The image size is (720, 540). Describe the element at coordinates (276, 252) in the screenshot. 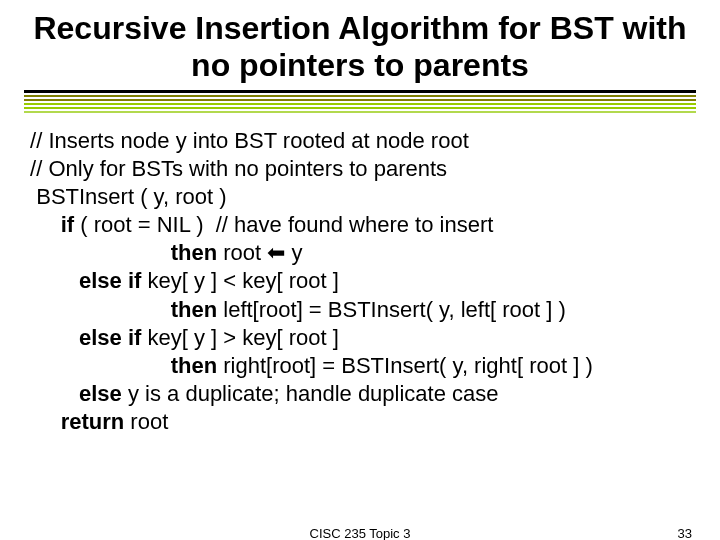

I see `left-arrow-icon: ⬅` at that location.